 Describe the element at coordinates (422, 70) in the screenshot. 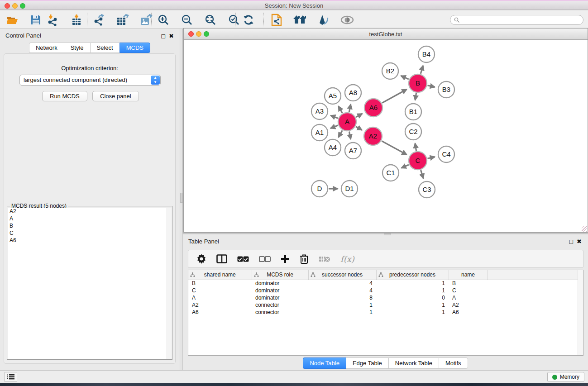

I see `graph-edge-B-B4` at that location.